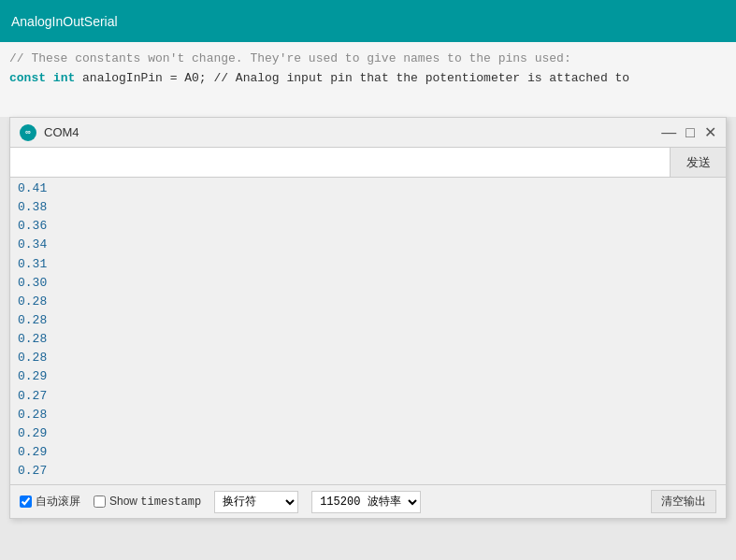 Image resolution: width=736 pixels, height=560 pixels. What do you see at coordinates (368, 208) in the screenshot?
I see `serial-line: 0.38` at bounding box center [368, 208].